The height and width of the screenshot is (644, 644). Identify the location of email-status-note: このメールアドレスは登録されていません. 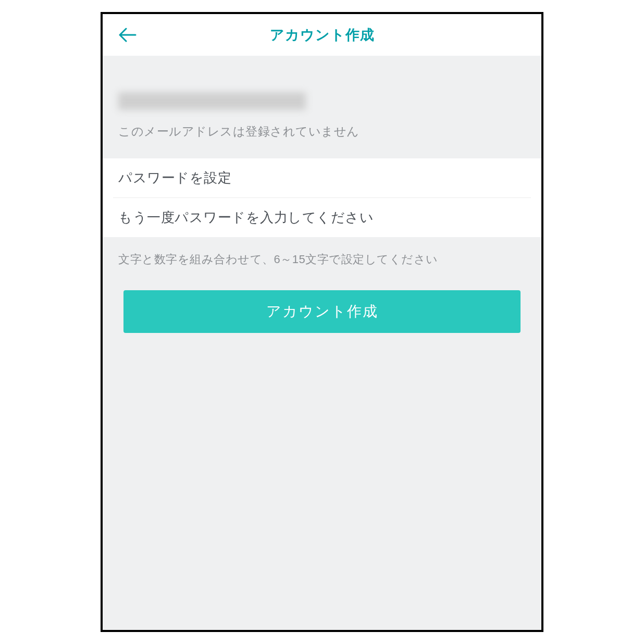
(322, 131).